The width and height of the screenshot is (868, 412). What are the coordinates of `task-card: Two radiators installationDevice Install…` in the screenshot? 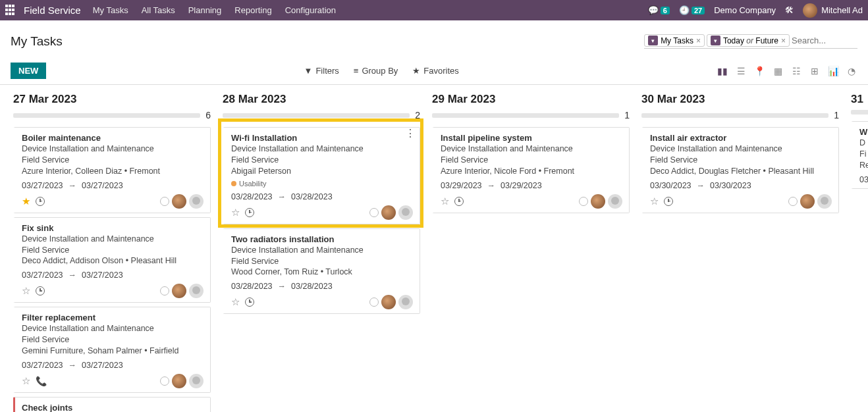 It's located at (321, 271).